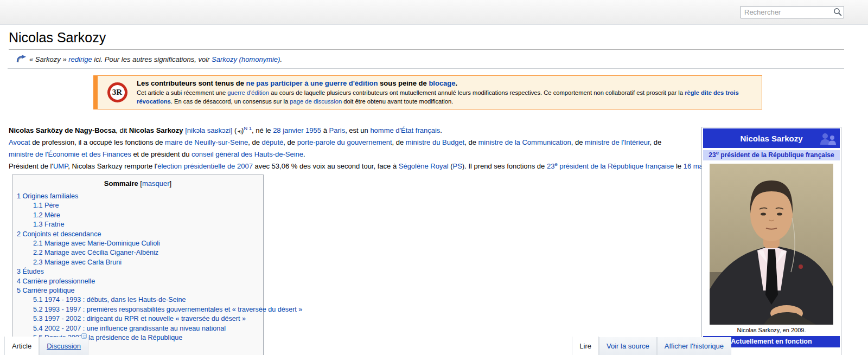 This screenshot has height=355, width=868. Describe the element at coordinates (771, 139) in the screenshot. I see `infobox-title: Nicolas Sarkozy` at that location.